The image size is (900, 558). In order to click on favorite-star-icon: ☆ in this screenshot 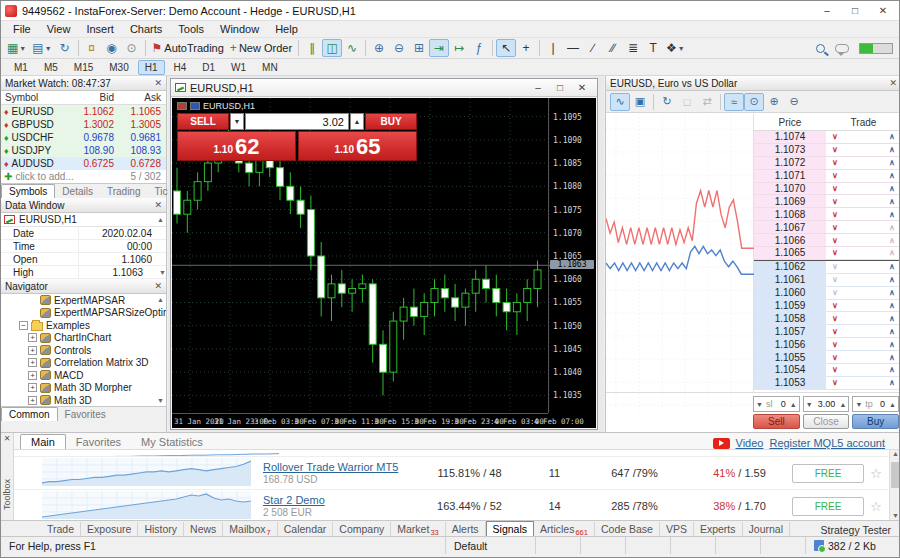, I will do `click(876, 474)`.